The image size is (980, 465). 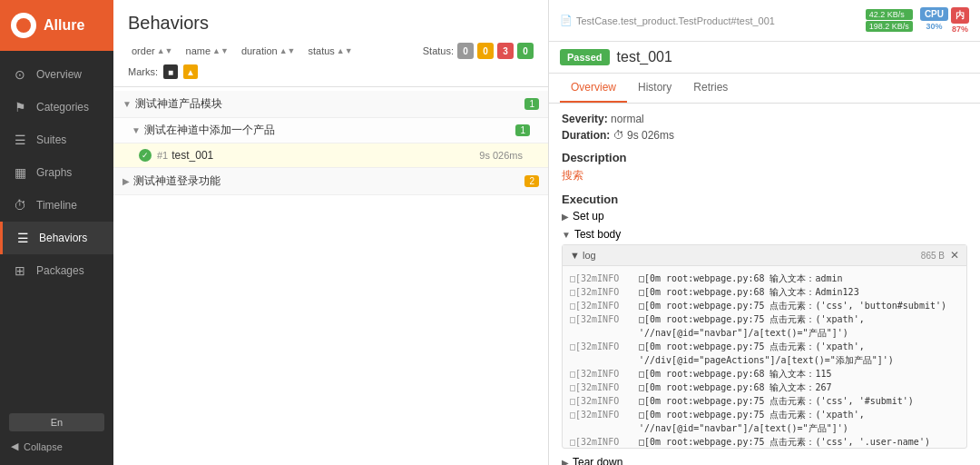 What do you see at coordinates (330, 51) in the screenshot?
I see `status-sort-button: status ▲▼` at bounding box center [330, 51].